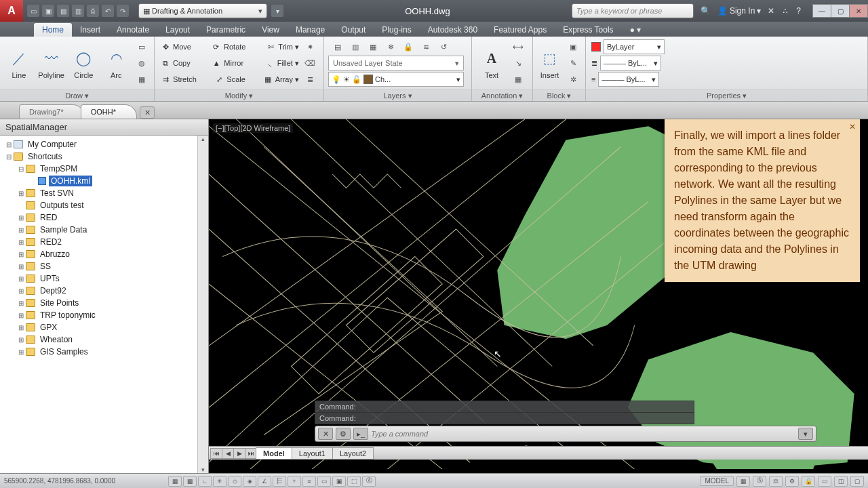 Image resolution: width=868 pixels, height=488 pixels. What do you see at coordinates (705, 11) in the screenshot?
I see `search-go-icon: 🔍` at bounding box center [705, 11].